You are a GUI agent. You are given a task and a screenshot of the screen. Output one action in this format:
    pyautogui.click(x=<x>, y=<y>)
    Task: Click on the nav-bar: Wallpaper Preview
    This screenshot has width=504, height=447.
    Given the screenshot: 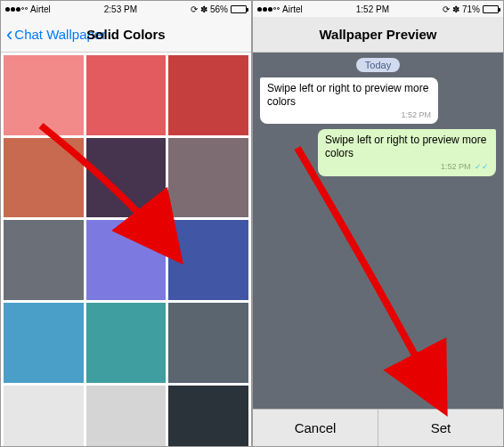 What is the action you would take?
    pyautogui.click(x=378, y=35)
    